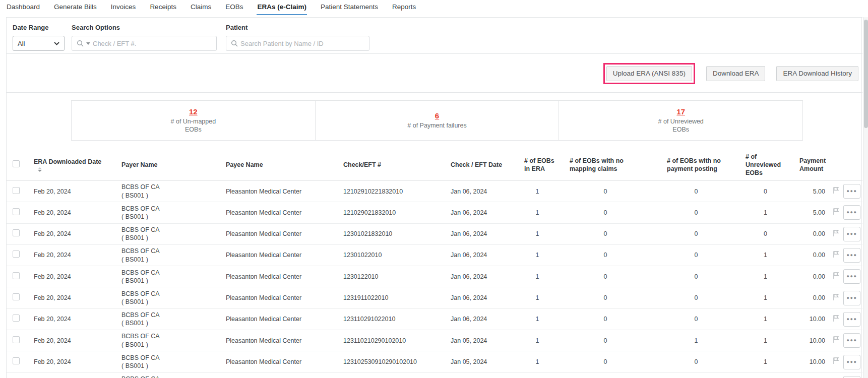  Describe the element at coordinates (736, 74) in the screenshot. I see `download-era-button: Download ERA` at that location.